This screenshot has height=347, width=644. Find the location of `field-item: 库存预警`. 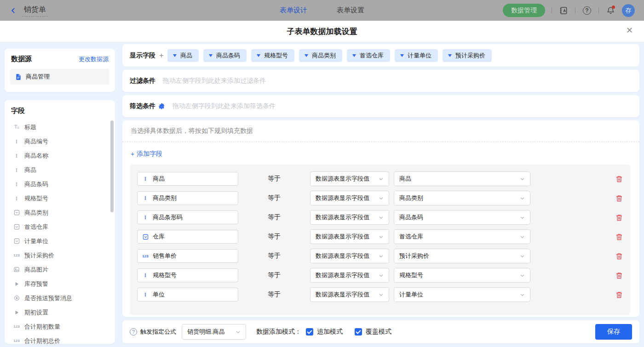

field-item: 库存预警 is located at coordinates (60, 284).